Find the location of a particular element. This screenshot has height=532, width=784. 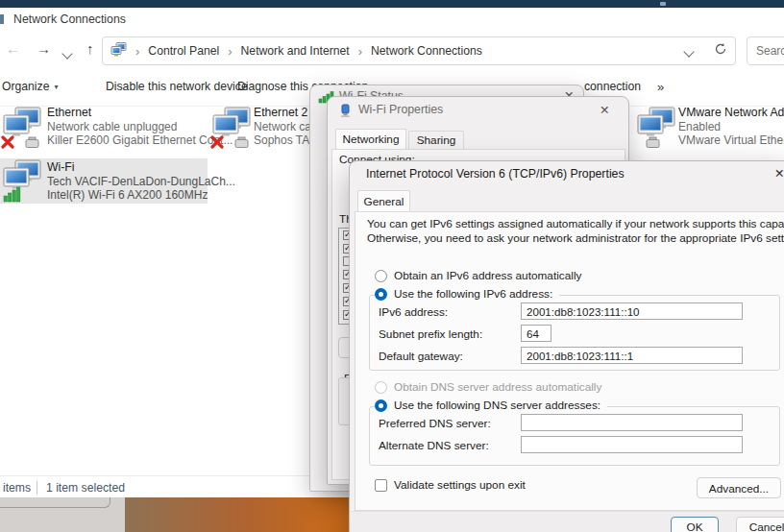

cancel-button: Cancel is located at coordinates (760, 524).